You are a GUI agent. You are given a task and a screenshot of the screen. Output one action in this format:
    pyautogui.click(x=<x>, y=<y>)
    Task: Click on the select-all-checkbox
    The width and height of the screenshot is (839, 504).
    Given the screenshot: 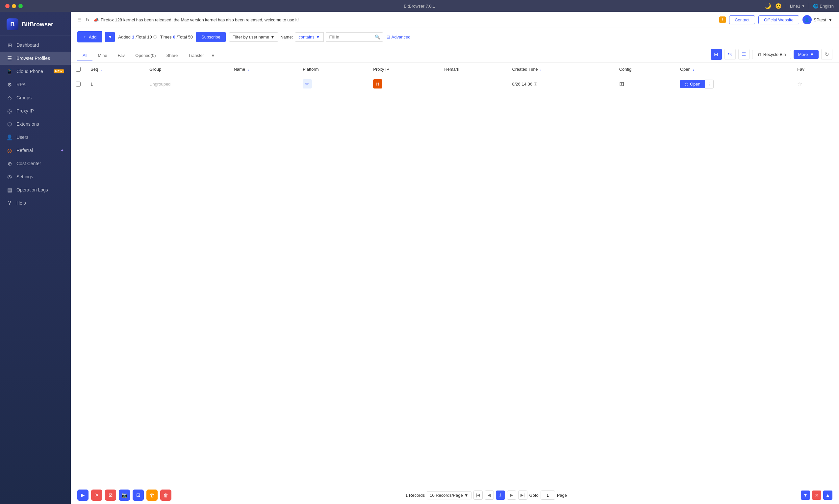 What is the action you would take?
    pyautogui.click(x=78, y=69)
    